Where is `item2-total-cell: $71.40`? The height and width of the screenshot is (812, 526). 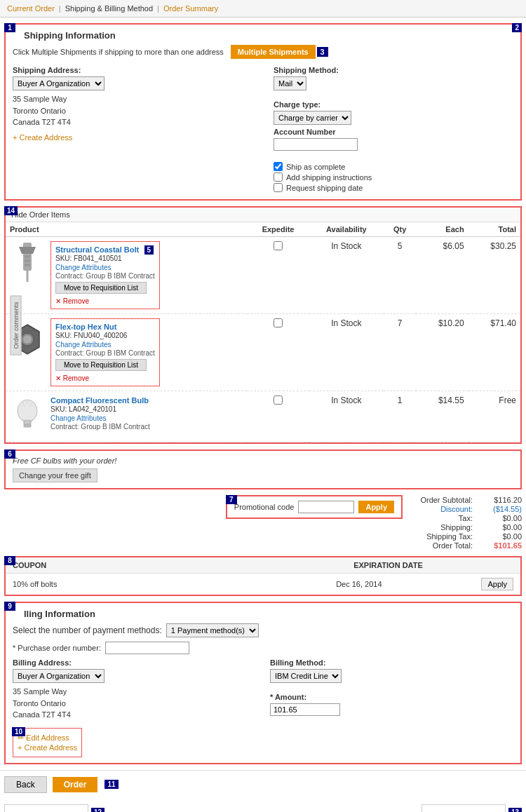
item2-total-cell: $71.40 is located at coordinates (494, 353).